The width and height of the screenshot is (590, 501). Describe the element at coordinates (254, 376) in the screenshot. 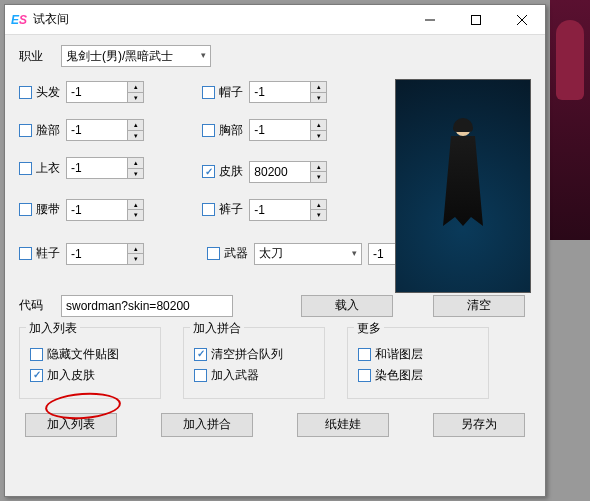

I see `add-weapon-checkbox: 加入武器` at that location.